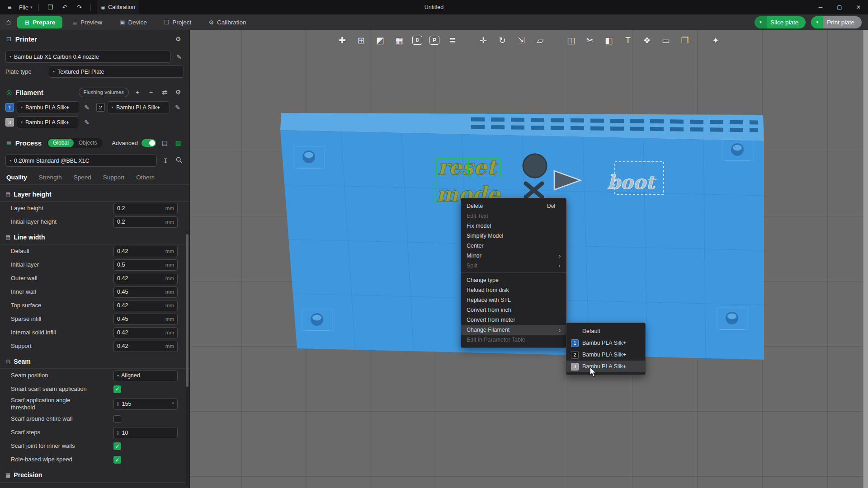  Describe the element at coordinates (114, 177) in the screenshot. I see `process-tab: Support` at that location.